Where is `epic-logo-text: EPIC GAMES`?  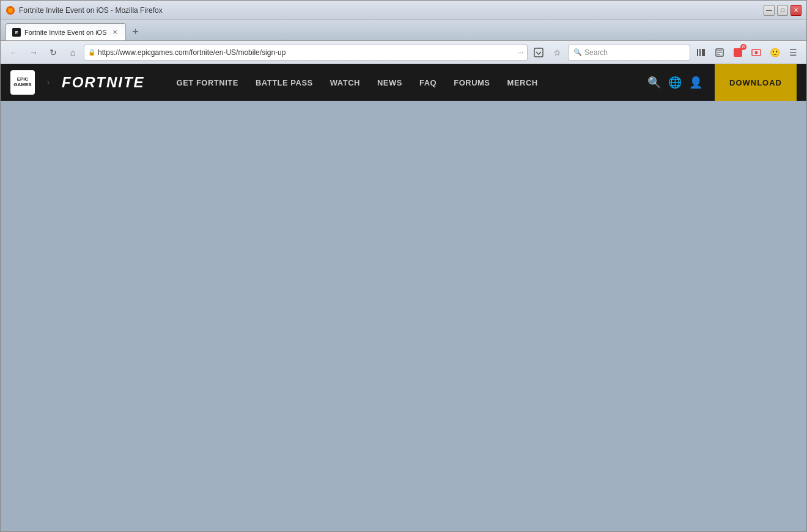 epic-logo-text: EPIC GAMES is located at coordinates (22, 82).